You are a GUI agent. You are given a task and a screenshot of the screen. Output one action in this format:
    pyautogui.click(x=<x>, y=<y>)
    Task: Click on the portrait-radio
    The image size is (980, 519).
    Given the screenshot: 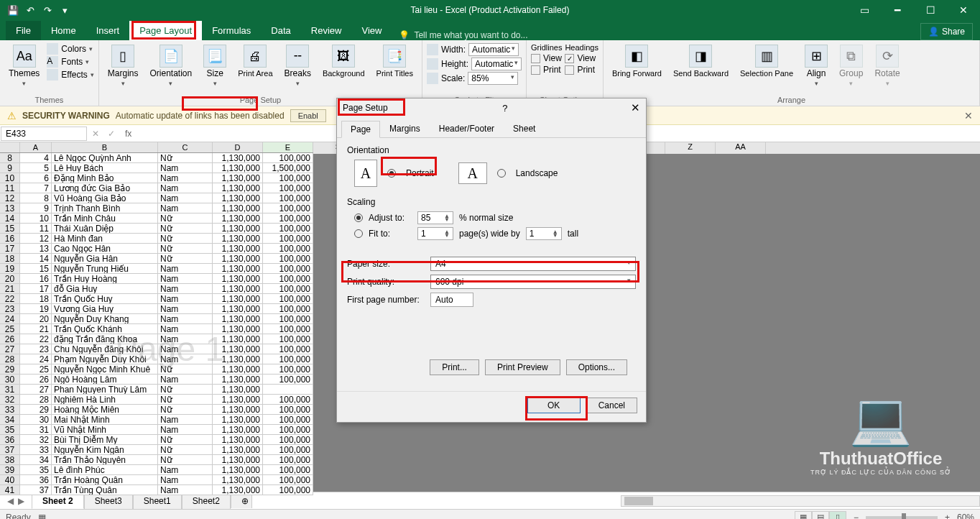 What is the action you would take?
    pyautogui.click(x=392, y=173)
    